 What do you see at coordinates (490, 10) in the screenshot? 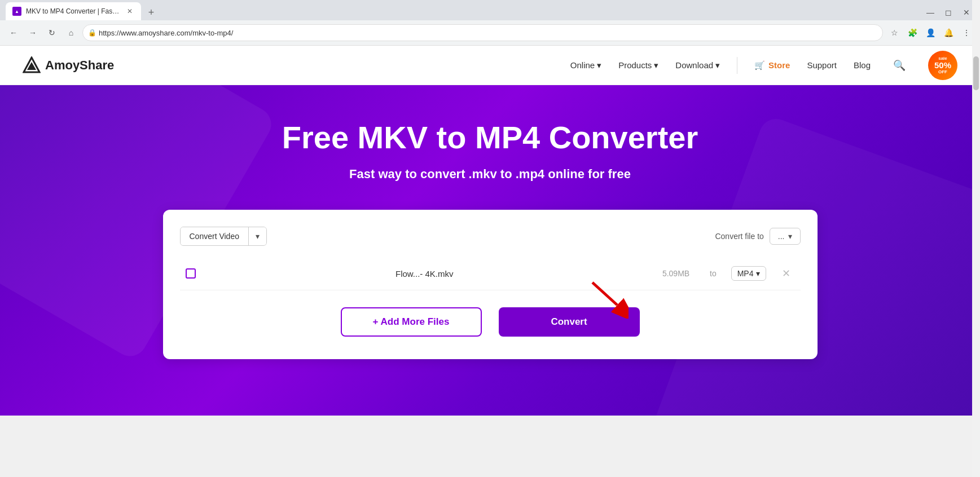
I see `tab-bar: ▲ MKV to MP4 Converter | Fast Wa... ✕ + …` at bounding box center [490, 10].